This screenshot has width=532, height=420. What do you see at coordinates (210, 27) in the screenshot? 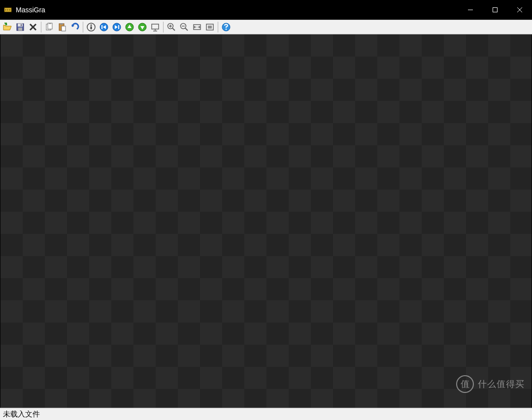
I see `fit-window-button` at bounding box center [210, 27].